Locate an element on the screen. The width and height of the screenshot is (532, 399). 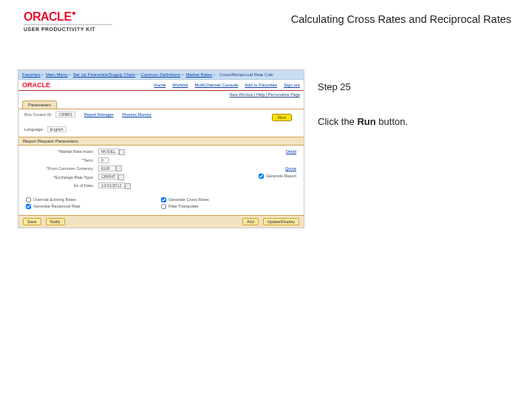
crumb-current: Cross/Reciprocal Rate Calc is located at coordinates (246, 75).